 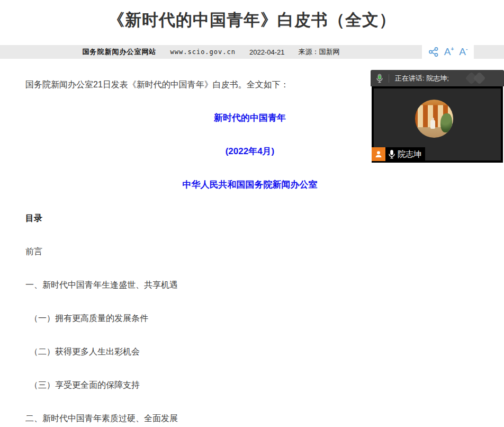 What do you see at coordinates (380, 78) in the screenshot?
I see `microphone-active-icon` at bounding box center [380, 78].